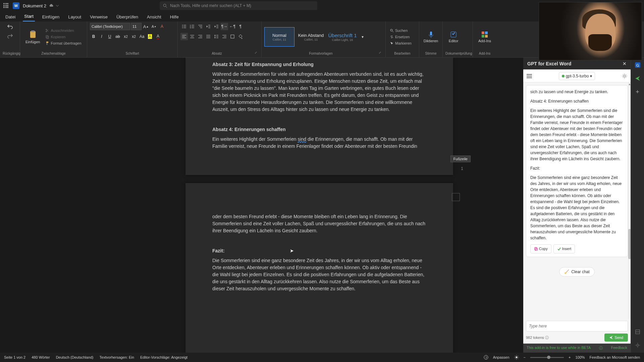  Describe the element at coordinates (541, 249) in the screenshot. I see `copy-button: Copy` at that location.